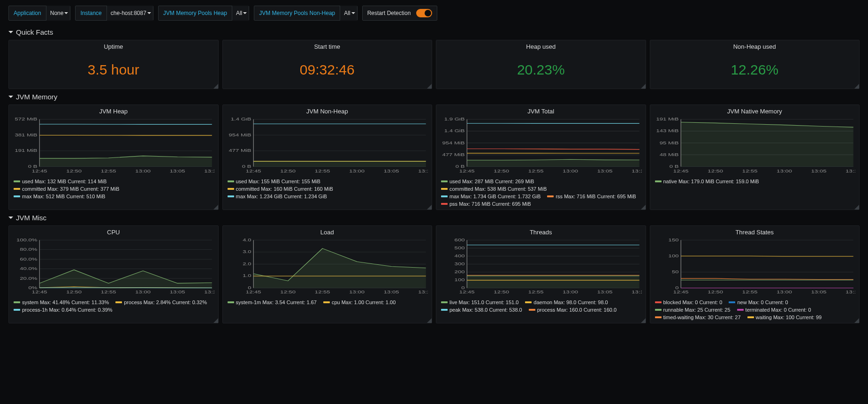 This screenshot has width=868, height=404. I want to click on filter-application-value: None, so click(58, 13).